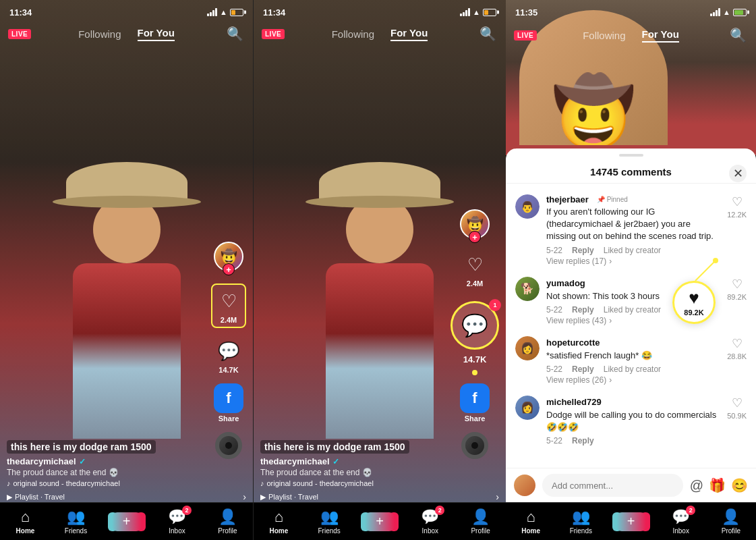  I want to click on reply-button-1: Reply, so click(583, 250).